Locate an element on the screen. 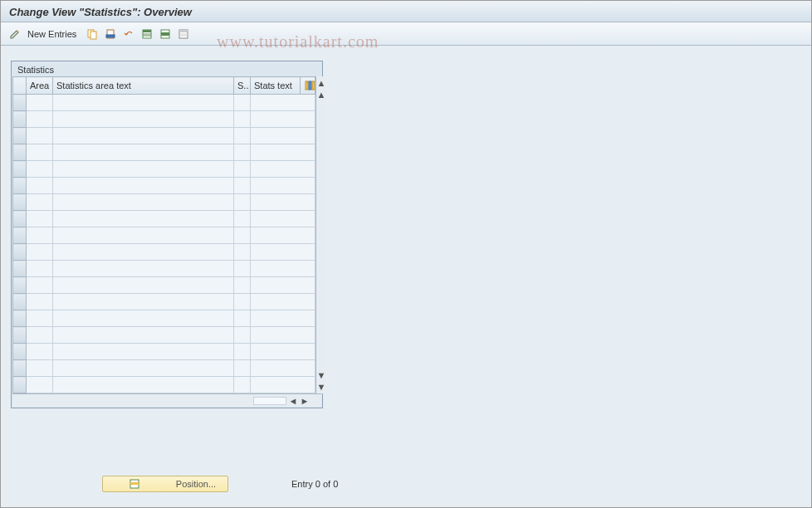  column-header-area-text: Statistics area text is located at coordinates (144, 86).